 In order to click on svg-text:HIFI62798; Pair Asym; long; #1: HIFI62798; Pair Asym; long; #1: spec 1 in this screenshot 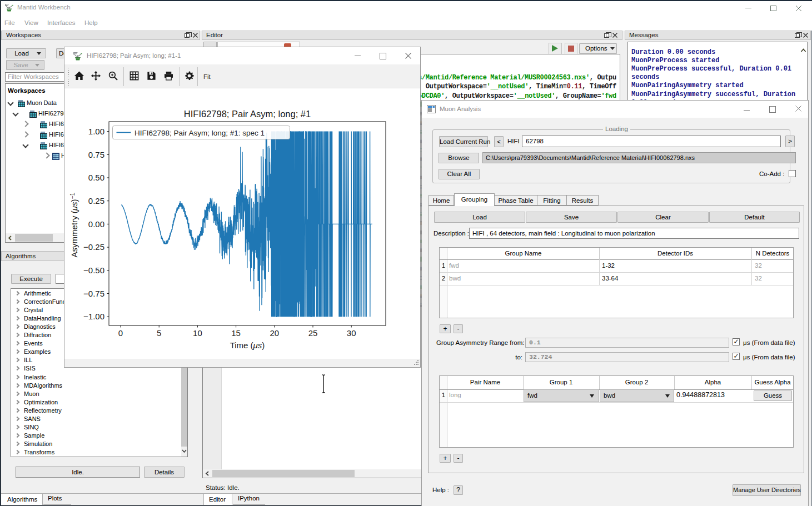, I will do `click(200, 133)`.